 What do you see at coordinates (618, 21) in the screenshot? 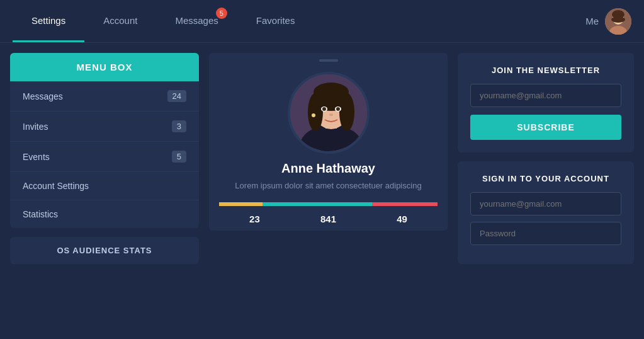
I see `avatar` at bounding box center [618, 21].